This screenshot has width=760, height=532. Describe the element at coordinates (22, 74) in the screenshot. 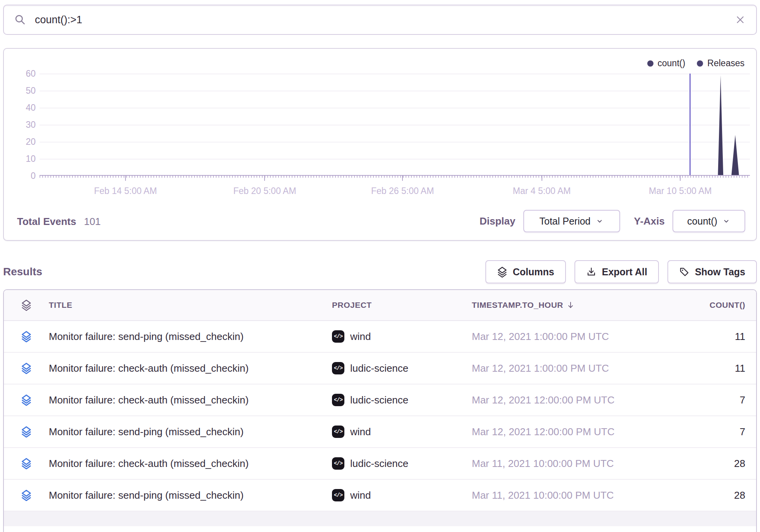

I see `y-tick-label: 60` at that location.